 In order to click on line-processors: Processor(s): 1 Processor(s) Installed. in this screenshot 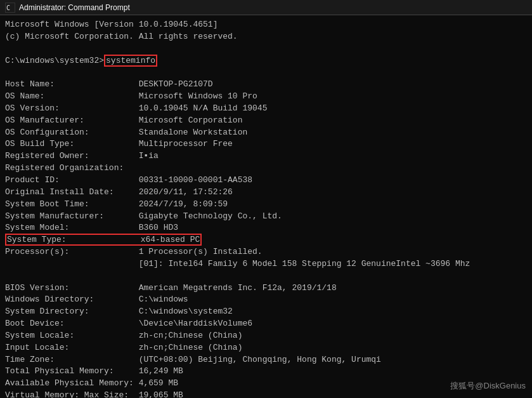, I will do `click(266, 253)`.